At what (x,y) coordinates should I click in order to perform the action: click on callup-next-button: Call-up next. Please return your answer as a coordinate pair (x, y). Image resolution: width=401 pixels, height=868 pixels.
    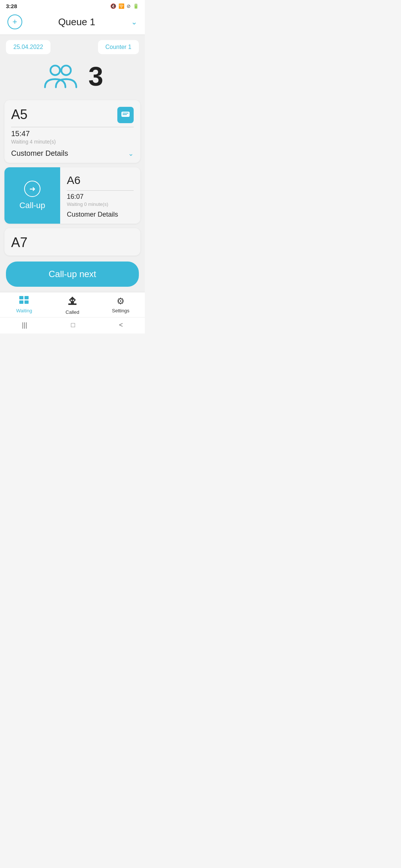
    Looking at the image, I should click on (72, 274).